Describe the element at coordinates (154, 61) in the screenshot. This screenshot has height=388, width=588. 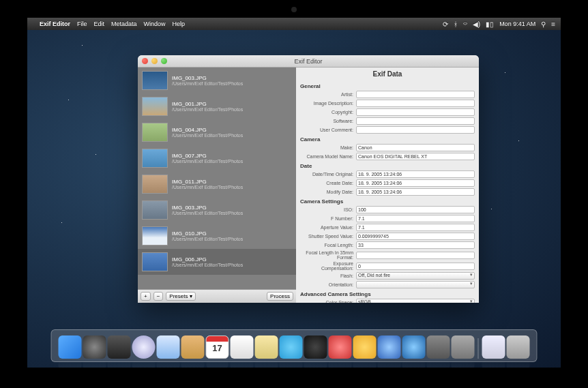
I see `minimize-button` at that location.